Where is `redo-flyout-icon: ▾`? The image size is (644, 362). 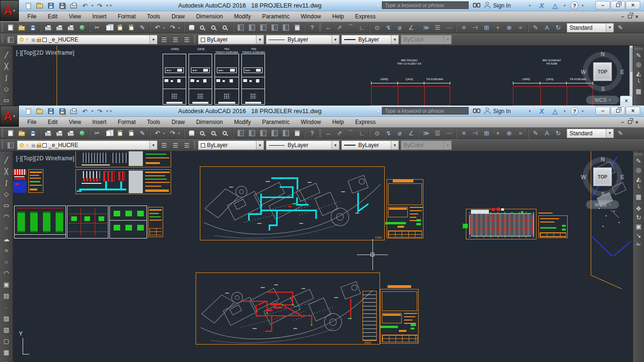 redo-flyout-icon: ▾ is located at coordinates (180, 27).